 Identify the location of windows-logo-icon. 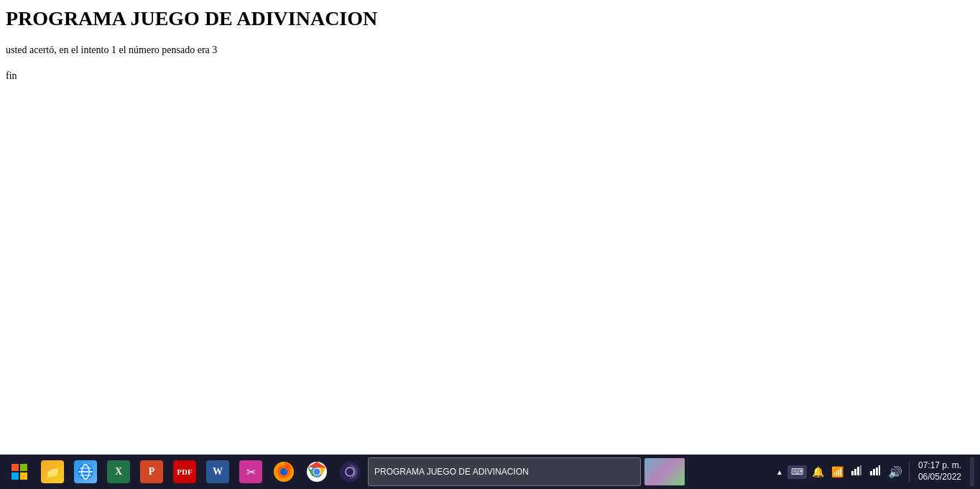
(19, 472).